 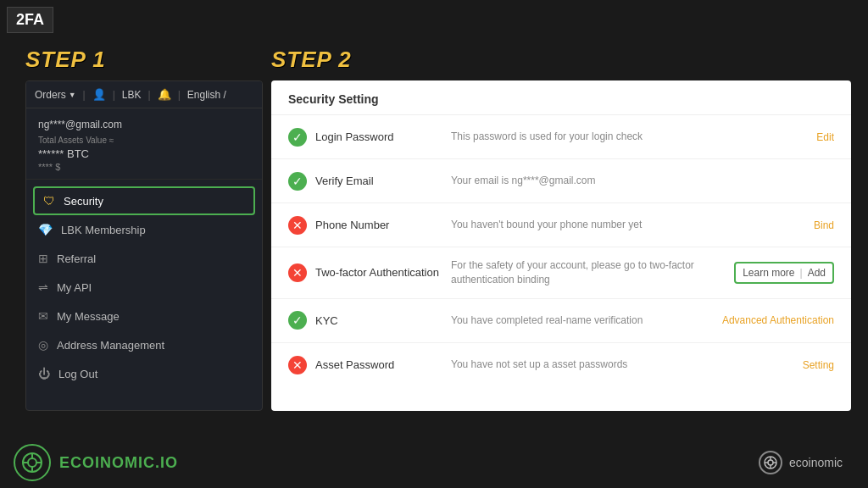 I want to click on sidebar-label-referral: Referral, so click(x=76, y=259).